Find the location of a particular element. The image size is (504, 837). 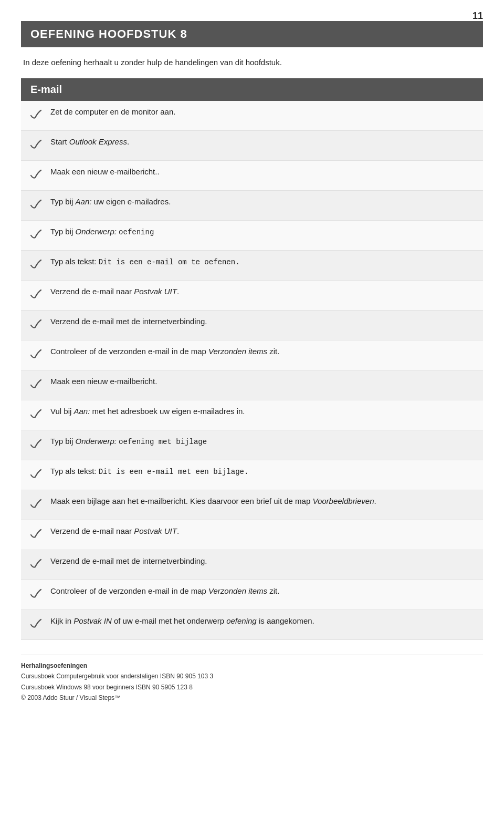

list-item: Typ als tekst: Dit is een e-mail met een… is located at coordinates (252, 475).